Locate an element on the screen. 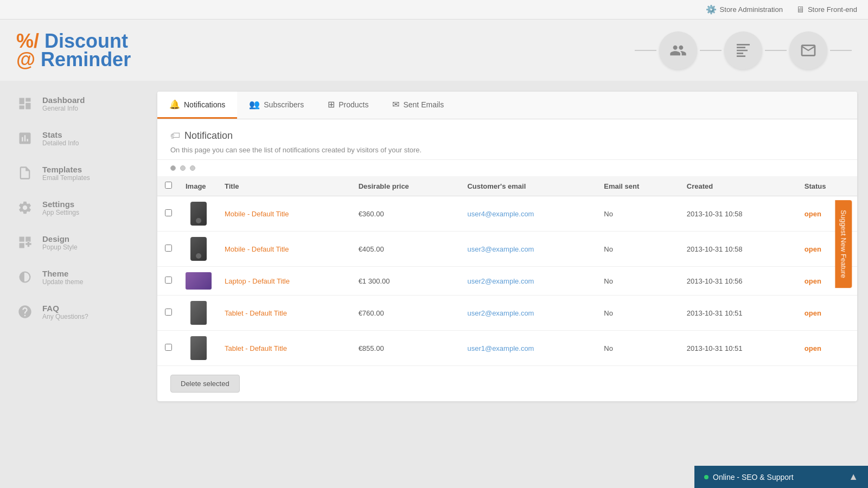 The image size is (868, 488). store-admin-link: ⚙️ Store Administration is located at coordinates (744, 10).